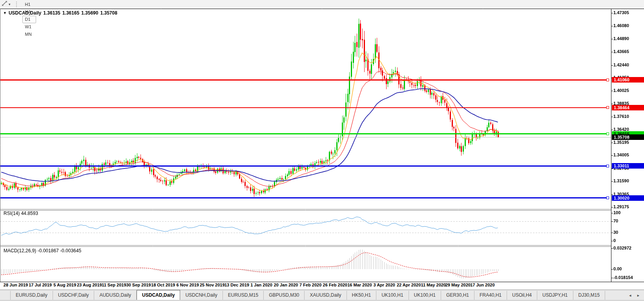 Image resolution: width=644 pixels, height=301 pixels. What do you see at coordinates (638, 295) in the screenshot?
I see `tab-scroll-right-icon: ►` at bounding box center [638, 295].